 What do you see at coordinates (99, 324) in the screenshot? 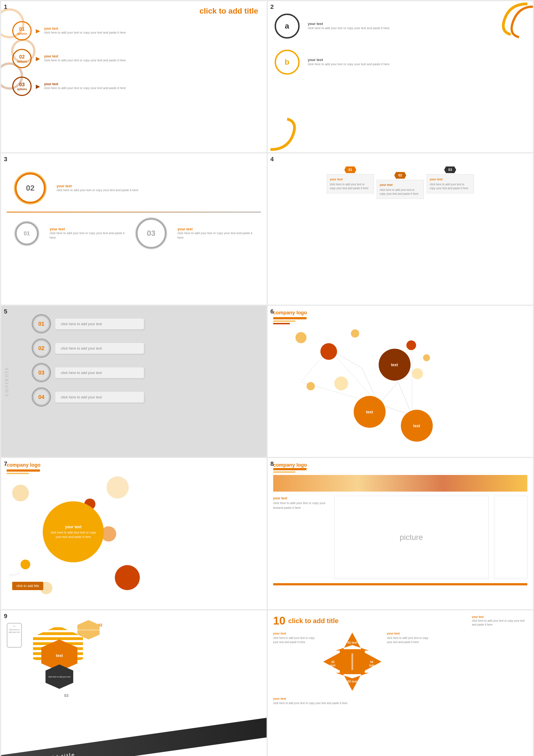
I see `slide-5-bar-1: click here to add your text` at bounding box center [99, 324].